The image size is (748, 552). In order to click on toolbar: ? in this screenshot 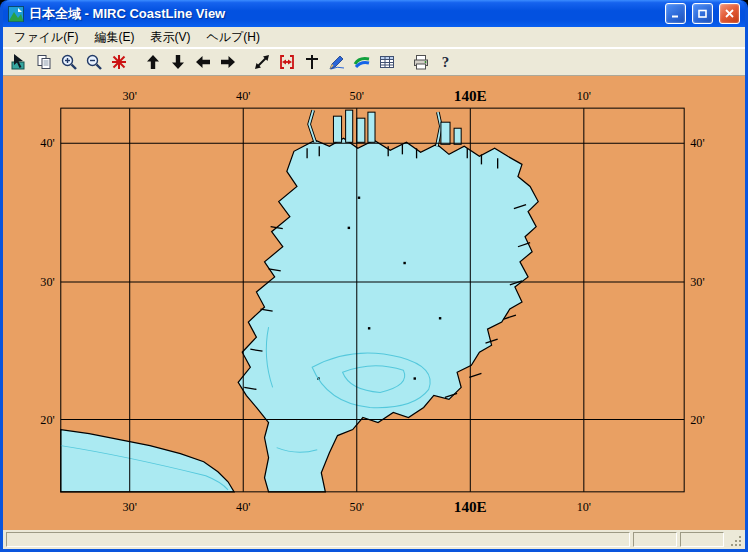, I will do `click(374, 62)`.